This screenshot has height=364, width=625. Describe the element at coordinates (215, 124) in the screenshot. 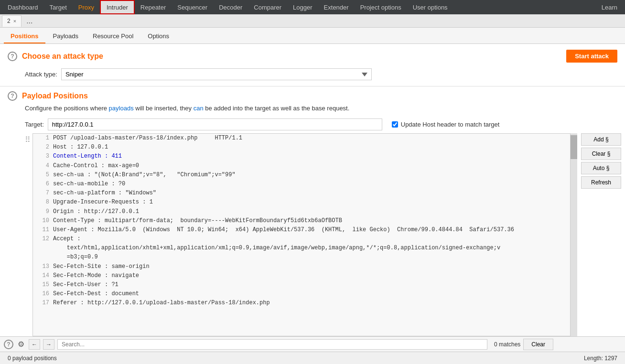

I see `target-input` at that location.